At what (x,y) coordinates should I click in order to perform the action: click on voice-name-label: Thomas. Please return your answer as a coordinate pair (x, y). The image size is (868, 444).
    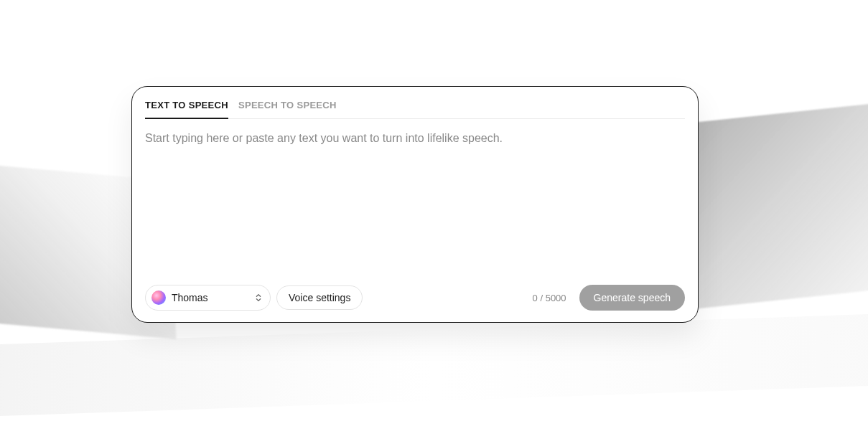
    Looking at the image, I should click on (210, 298).